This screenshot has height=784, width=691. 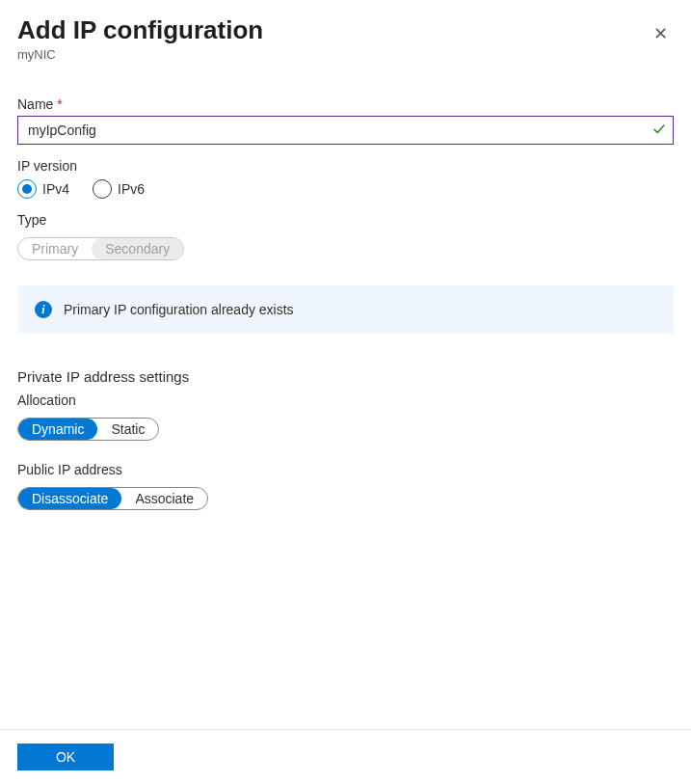 I want to click on allocation-static-pill: Static, so click(x=127, y=429).